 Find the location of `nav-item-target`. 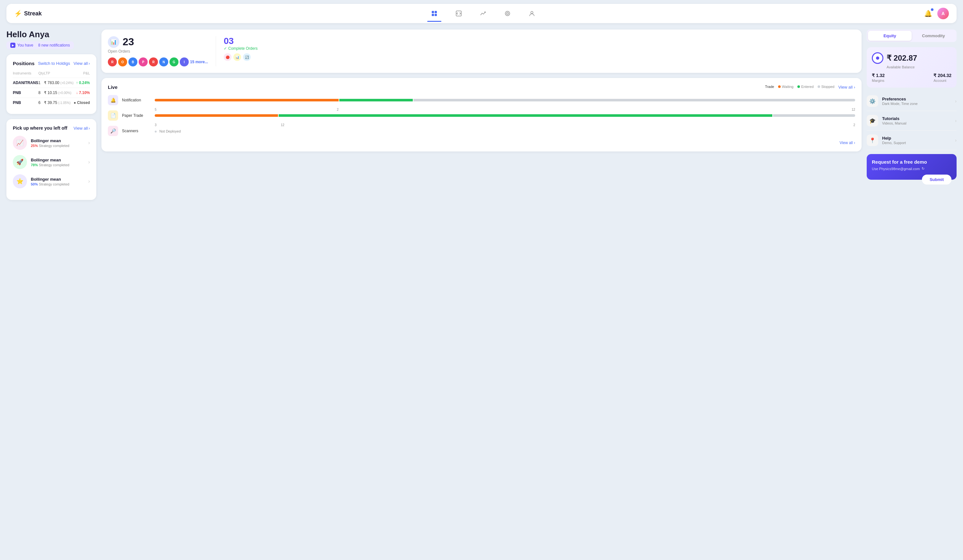

nav-item-target is located at coordinates (507, 13).